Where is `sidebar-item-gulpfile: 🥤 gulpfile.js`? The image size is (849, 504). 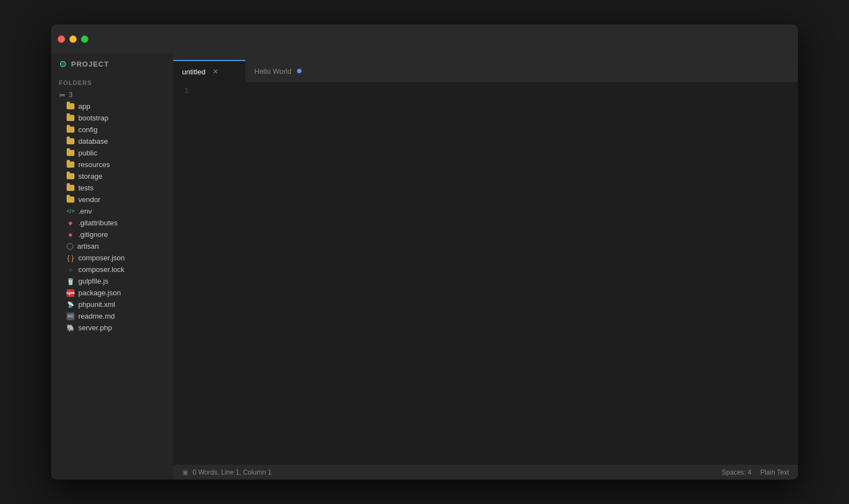 sidebar-item-gulpfile: 🥤 gulpfile.js is located at coordinates (112, 281).